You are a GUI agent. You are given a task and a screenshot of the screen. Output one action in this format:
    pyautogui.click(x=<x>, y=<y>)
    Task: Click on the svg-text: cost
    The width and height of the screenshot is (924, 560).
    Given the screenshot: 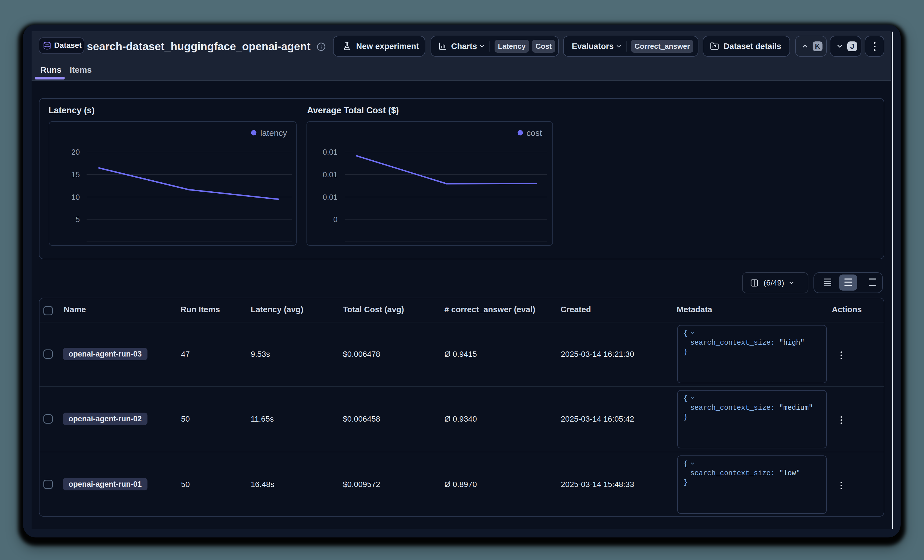 What is the action you would take?
    pyautogui.click(x=534, y=133)
    